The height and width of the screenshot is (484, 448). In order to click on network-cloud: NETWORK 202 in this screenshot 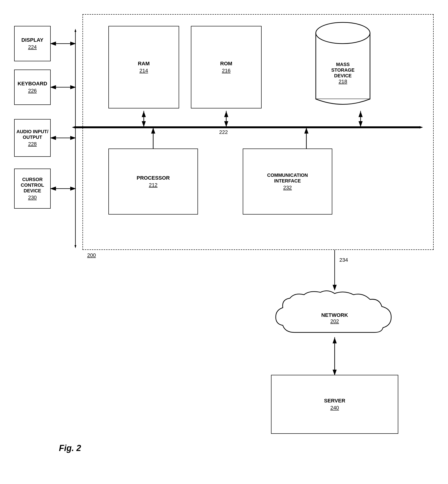, I will do `click(335, 316)`.